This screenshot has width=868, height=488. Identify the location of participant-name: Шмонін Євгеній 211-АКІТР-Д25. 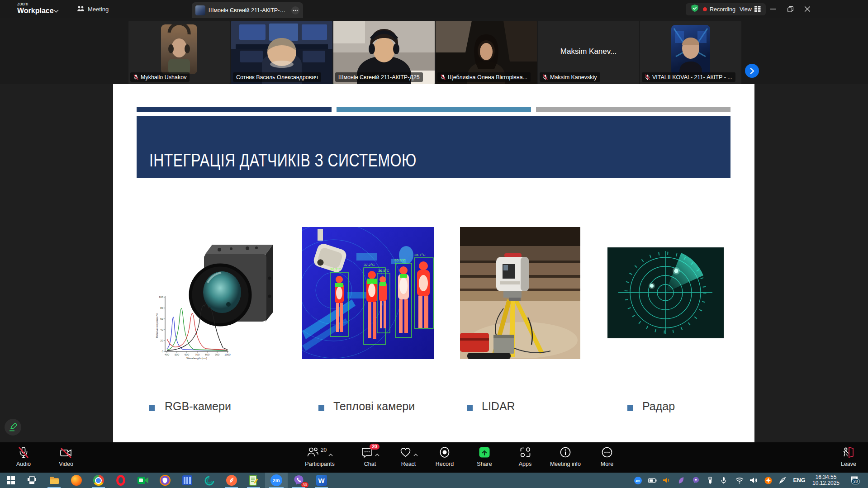
(379, 77).